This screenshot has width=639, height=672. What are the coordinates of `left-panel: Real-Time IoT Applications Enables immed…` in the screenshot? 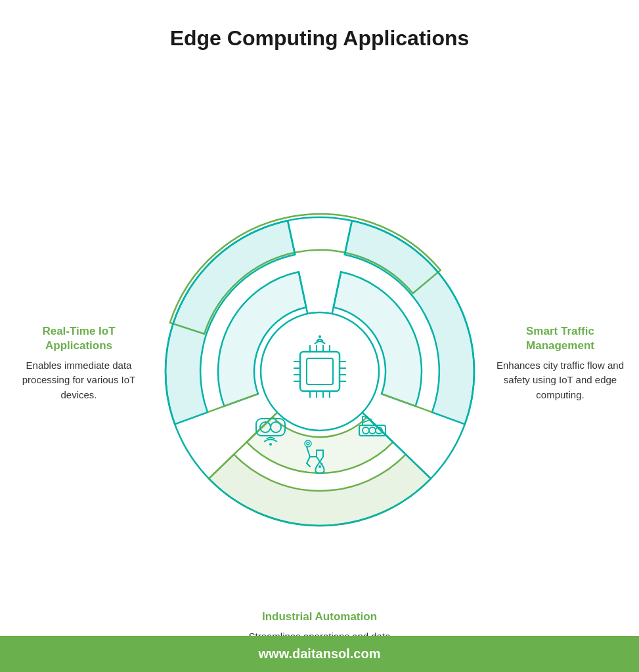 It's located at (79, 364).